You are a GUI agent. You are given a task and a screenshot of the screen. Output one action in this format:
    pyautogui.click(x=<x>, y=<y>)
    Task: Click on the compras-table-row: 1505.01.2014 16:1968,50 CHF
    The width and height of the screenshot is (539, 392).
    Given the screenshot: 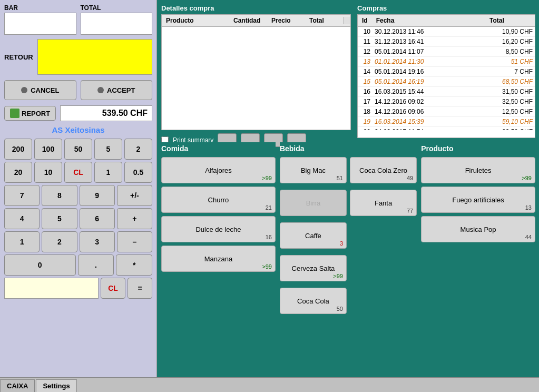 What is the action you would take?
    pyautogui.click(x=446, y=82)
    